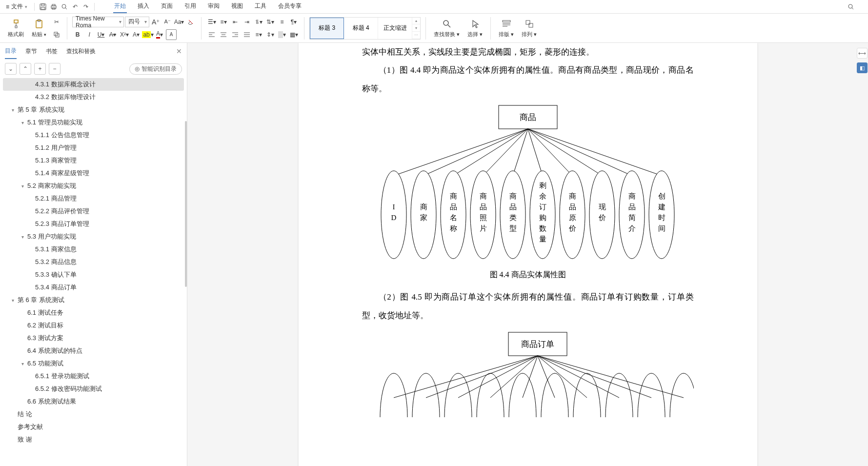 This screenshot has height=466, width=868. Describe the element at coordinates (191, 22) in the screenshot. I see `clear-format-icon` at that location.